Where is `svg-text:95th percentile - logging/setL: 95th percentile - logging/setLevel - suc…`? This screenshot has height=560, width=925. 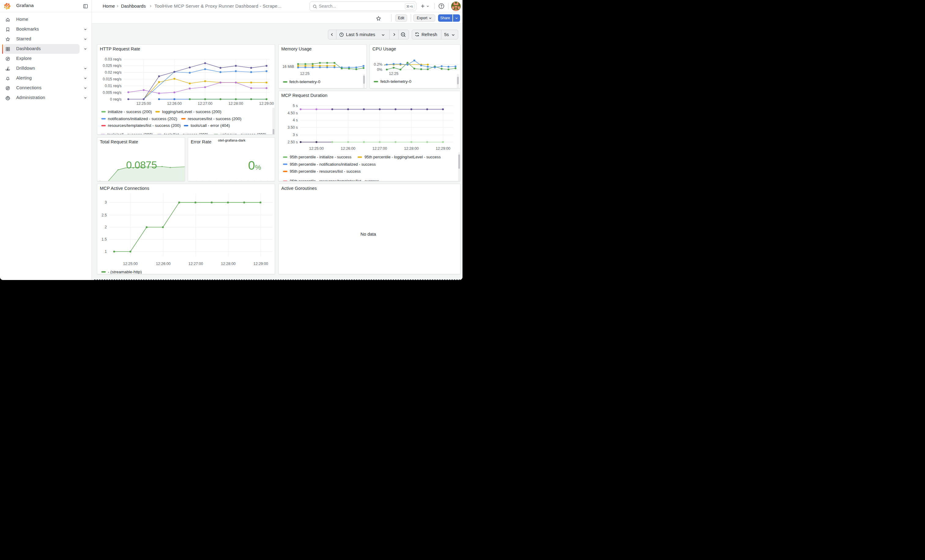 svg-text:95th percentile - logging/setL: 95th percentile - logging/setLevel - suc… is located at coordinates (402, 157).